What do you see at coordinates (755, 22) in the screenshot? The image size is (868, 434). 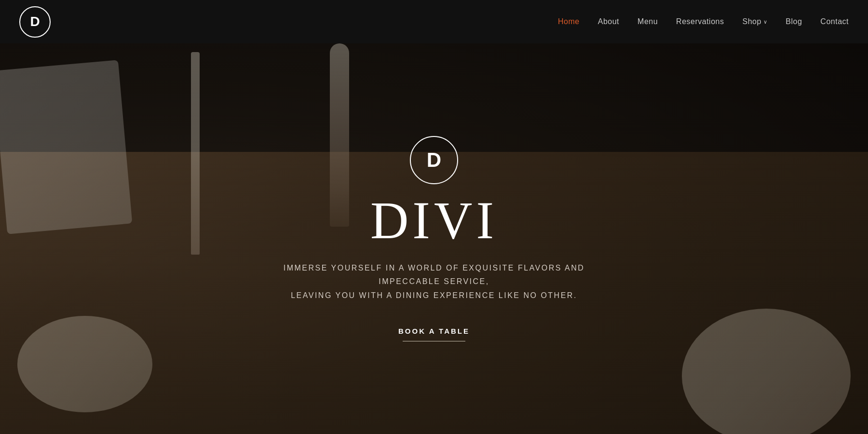 I see `nav-item-shop: Shop ∨` at bounding box center [755, 22].